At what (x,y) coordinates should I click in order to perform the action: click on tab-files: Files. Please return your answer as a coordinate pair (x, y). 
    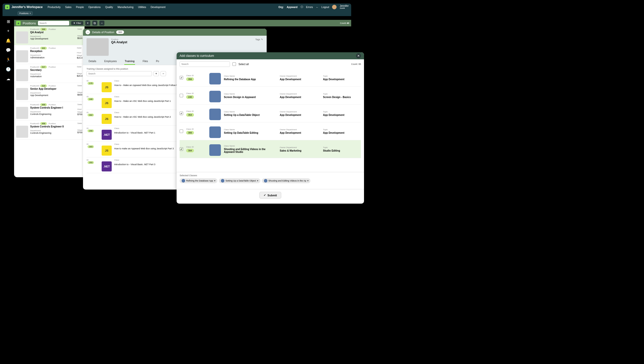
    Looking at the image, I should click on (145, 62).